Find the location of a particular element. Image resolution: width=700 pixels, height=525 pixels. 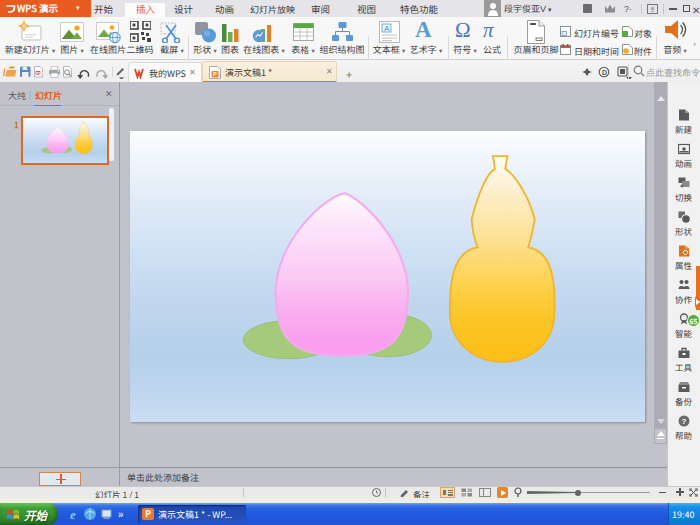

svg-text: PDF is located at coordinates (40, 74).